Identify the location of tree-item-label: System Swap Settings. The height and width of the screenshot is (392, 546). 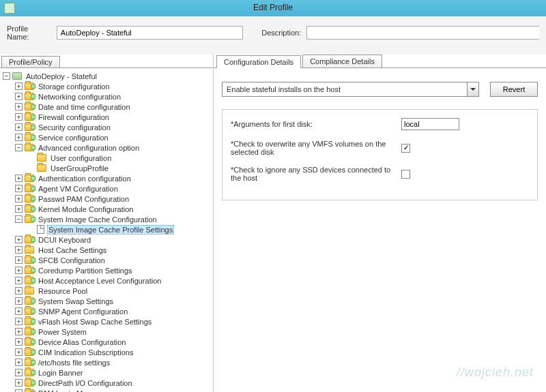
(76, 301).